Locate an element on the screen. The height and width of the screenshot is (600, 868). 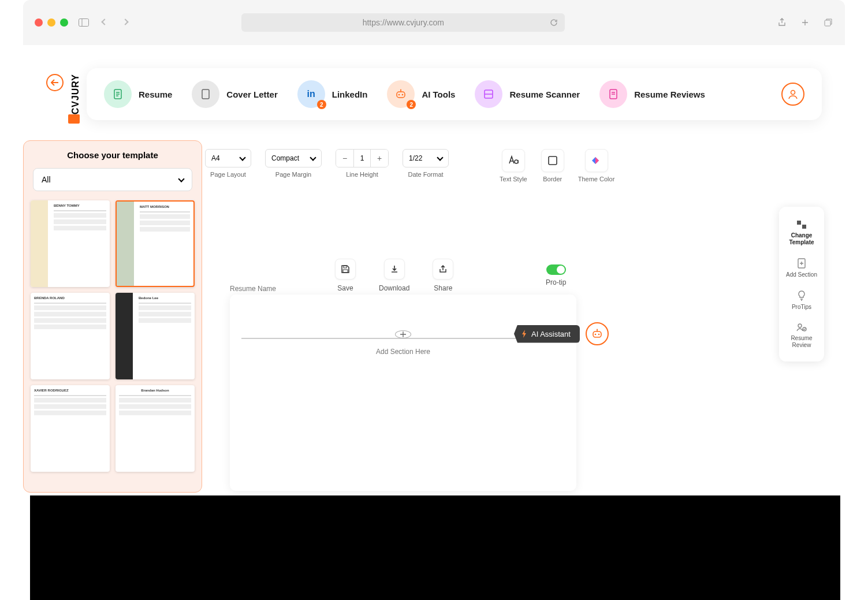
template-thumb: BRENDA ROLAND is located at coordinates (70, 336).